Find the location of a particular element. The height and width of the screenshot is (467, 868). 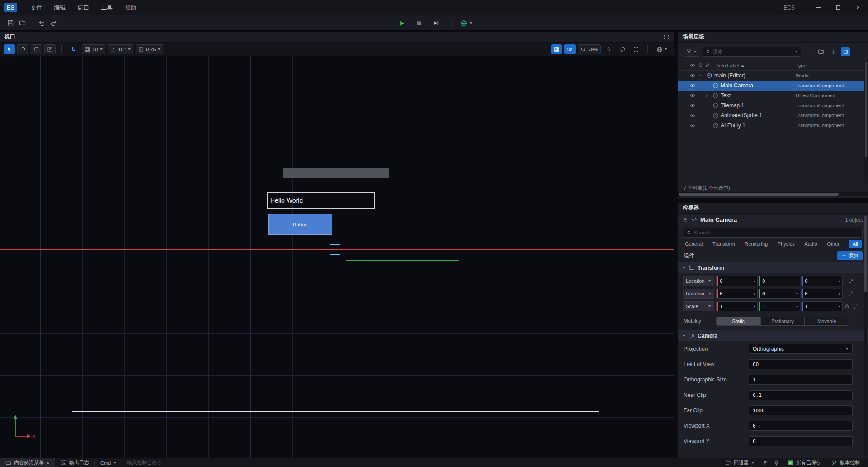

location-y-input is located at coordinates (778, 281).